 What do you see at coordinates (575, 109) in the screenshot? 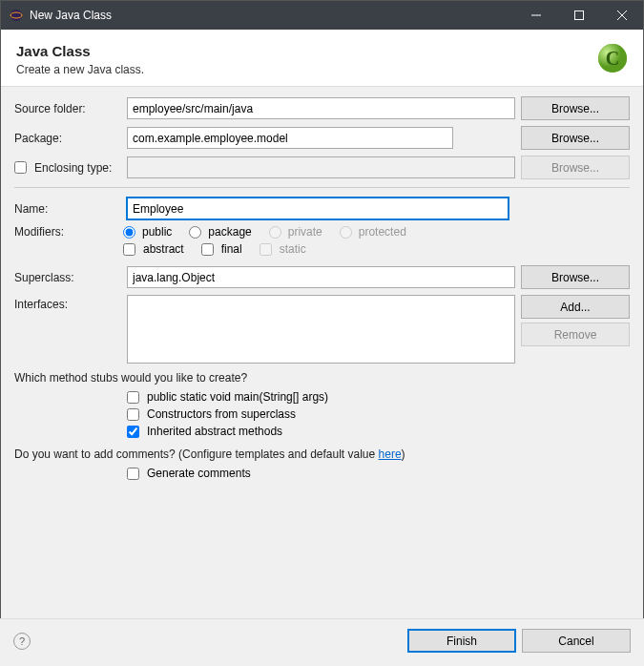
I see `source-folder-browse-button: Browse...` at bounding box center [575, 109].